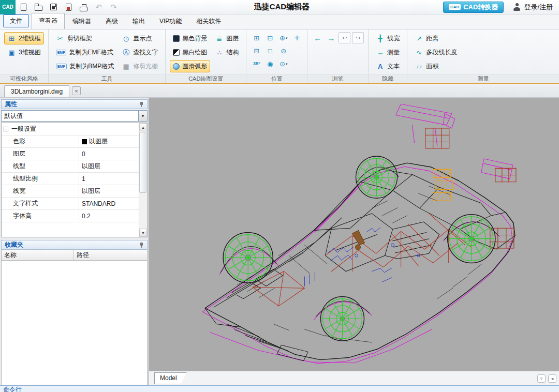 This screenshot has height=392, width=559. What do you see at coordinates (109, 216) in the screenshot?
I see `property-value: 0.2` at bounding box center [109, 216].